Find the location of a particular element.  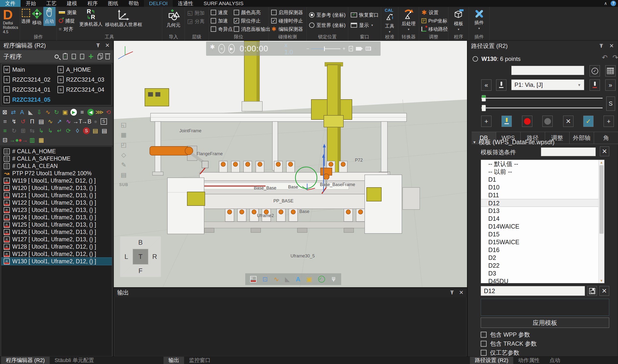

add-program-icon: + is located at coordinates (91, 56).